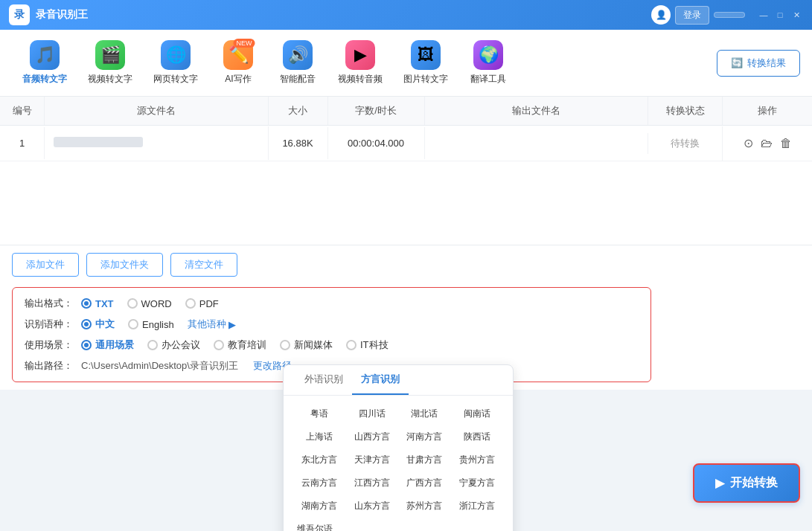 The image size is (812, 531). Describe the element at coordinates (478, 460) in the screenshot. I see `dialect-guizhou: 贵州方言` at that location.